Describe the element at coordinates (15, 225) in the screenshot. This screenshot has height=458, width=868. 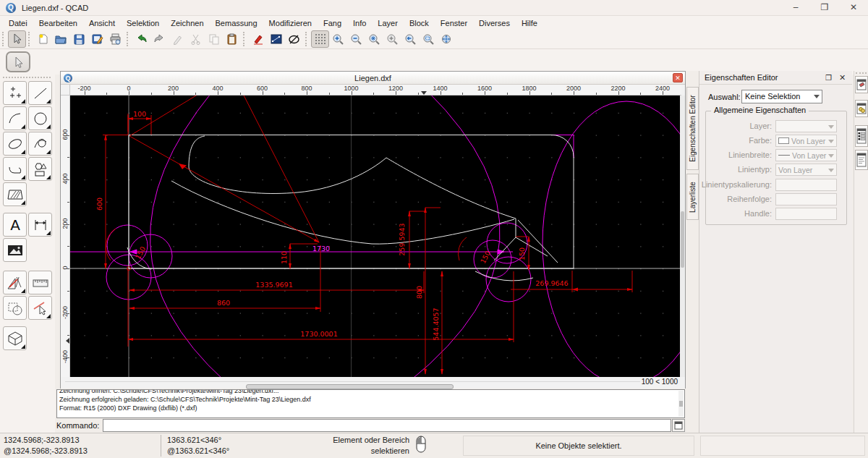
I see `svg-text: A` at that location.